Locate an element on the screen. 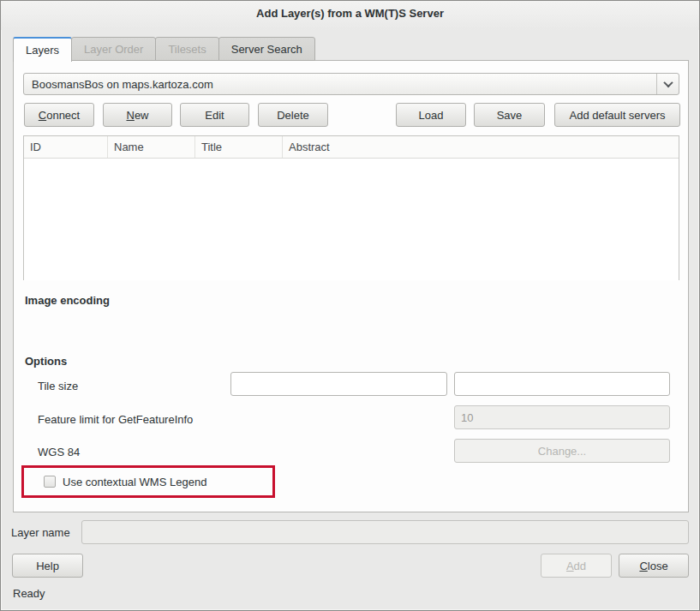 This screenshot has height=611, width=700. help-button: Help is located at coordinates (48, 566).